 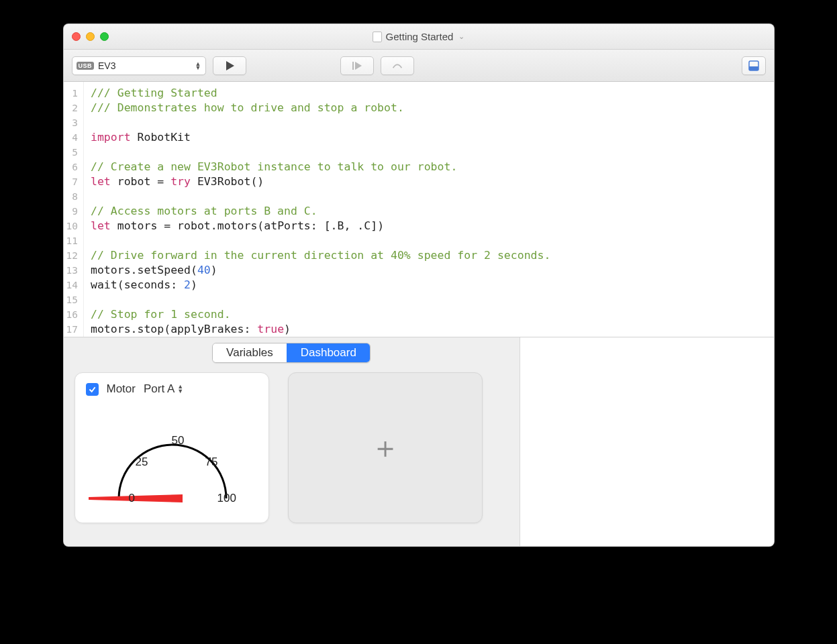 What do you see at coordinates (321, 108) in the screenshot?
I see `code-line: /// Demonstrates how to drive and stop a…` at bounding box center [321, 108].